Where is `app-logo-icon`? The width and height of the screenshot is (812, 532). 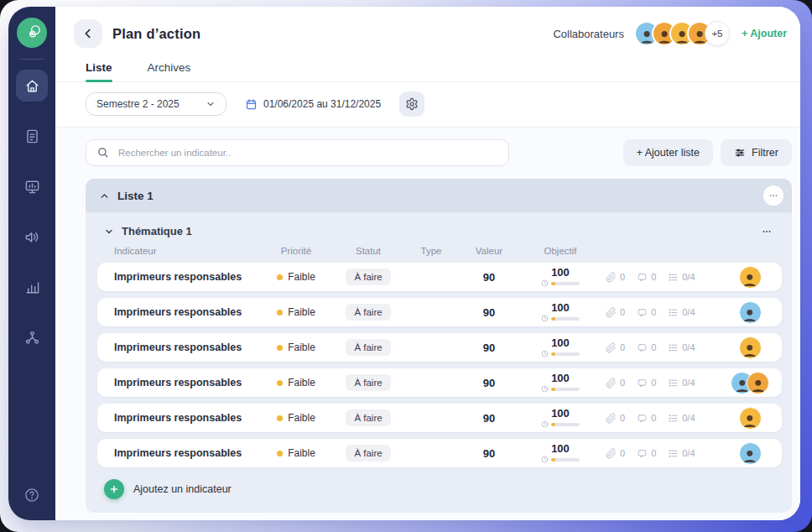 app-logo-icon is located at coordinates (32, 33).